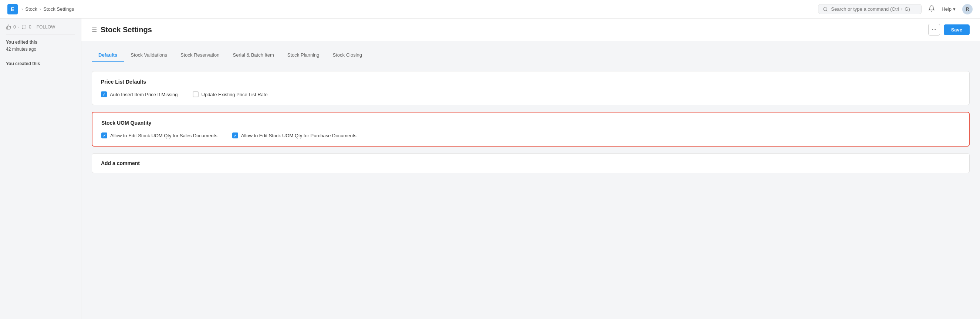 Image resolution: width=980 pixels, height=319 pixels. What do you see at coordinates (253, 55) in the screenshot?
I see `tab-serial-batch-item: Serial & Batch Item` at bounding box center [253, 55].